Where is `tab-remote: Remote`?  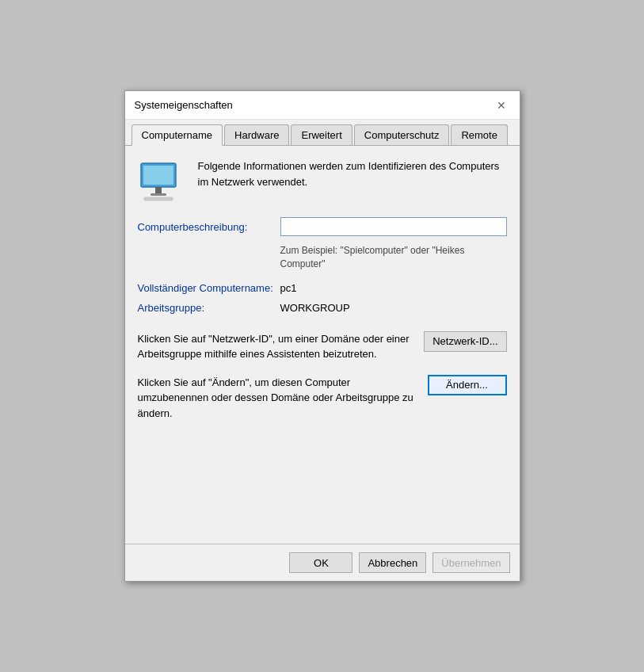
tab-remote: Remote is located at coordinates (479, 135).